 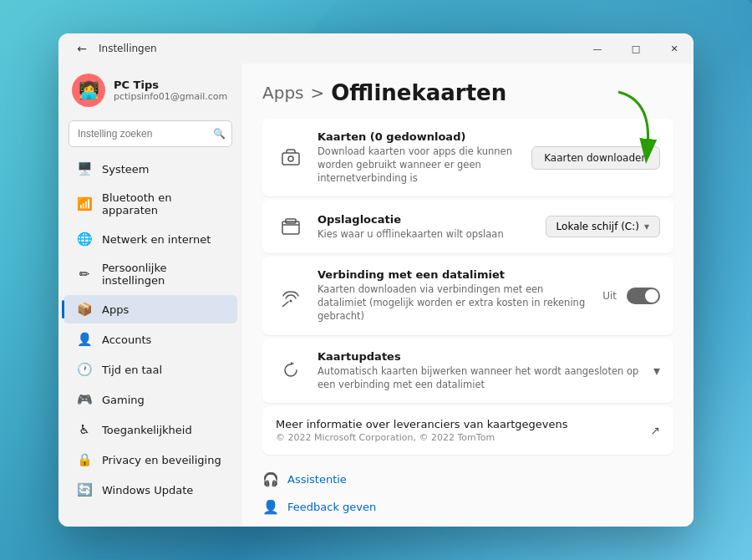 I want to click on expand-icon: ▾, so click(x=657, y=371).